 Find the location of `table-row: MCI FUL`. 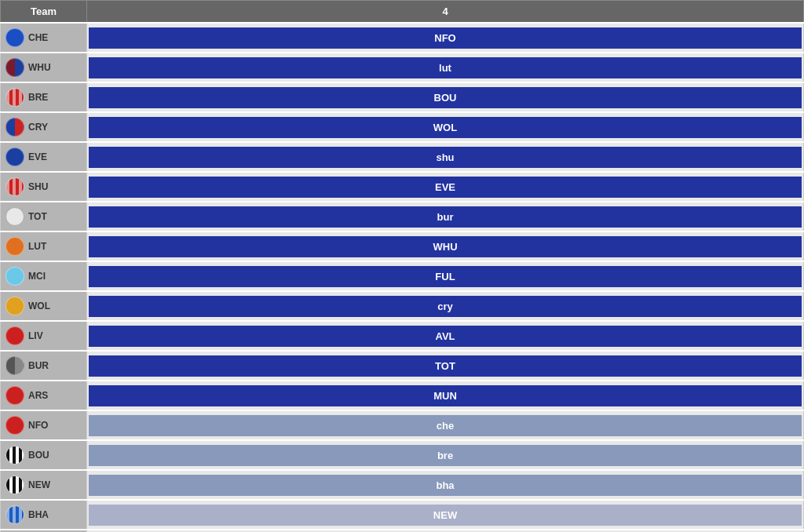

table-row: MCI FUL is located at coordinates (402, 276).